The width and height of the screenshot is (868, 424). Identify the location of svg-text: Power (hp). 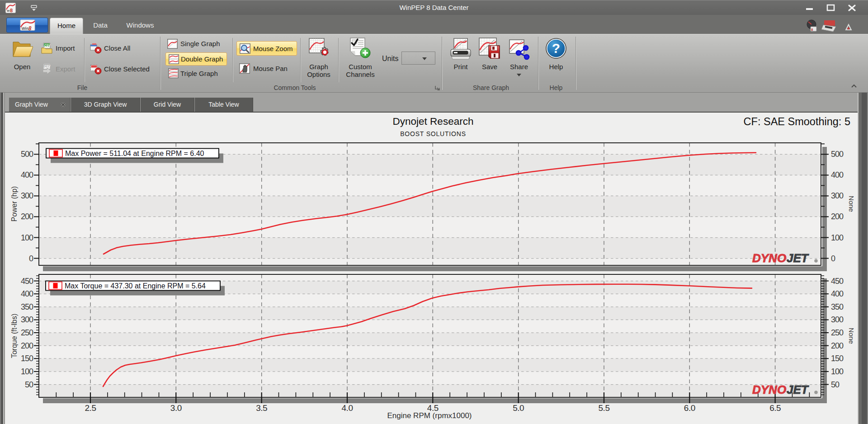
(14, 204).